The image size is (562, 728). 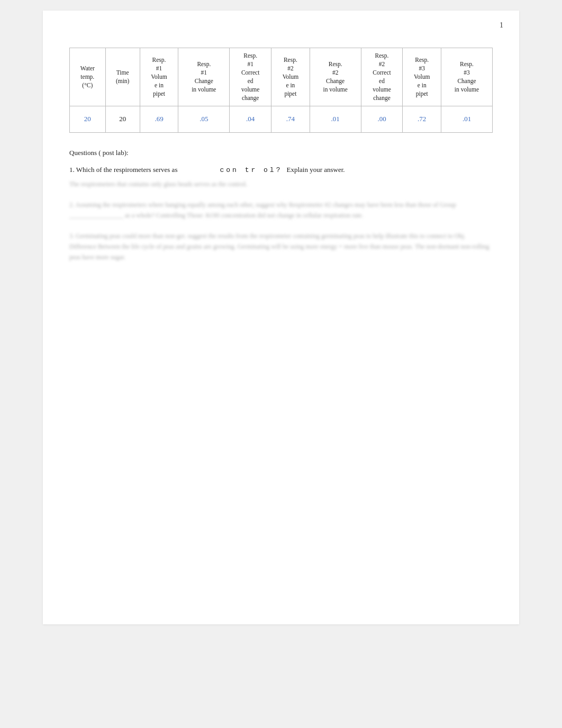 I want to click on question-1: 1. Which of the respirometers serves as …, so click(x=281, y=177).